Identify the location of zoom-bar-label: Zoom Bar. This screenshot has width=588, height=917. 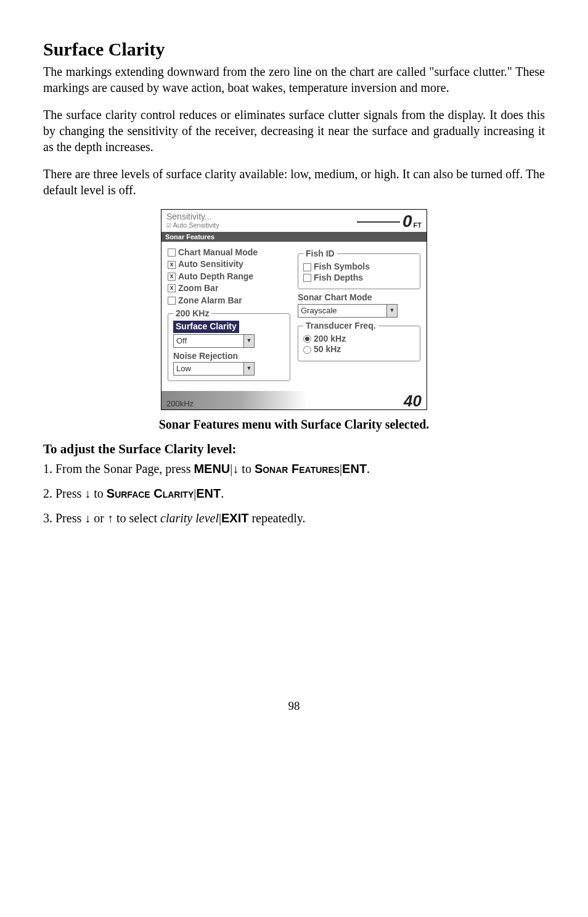
(198, 289).